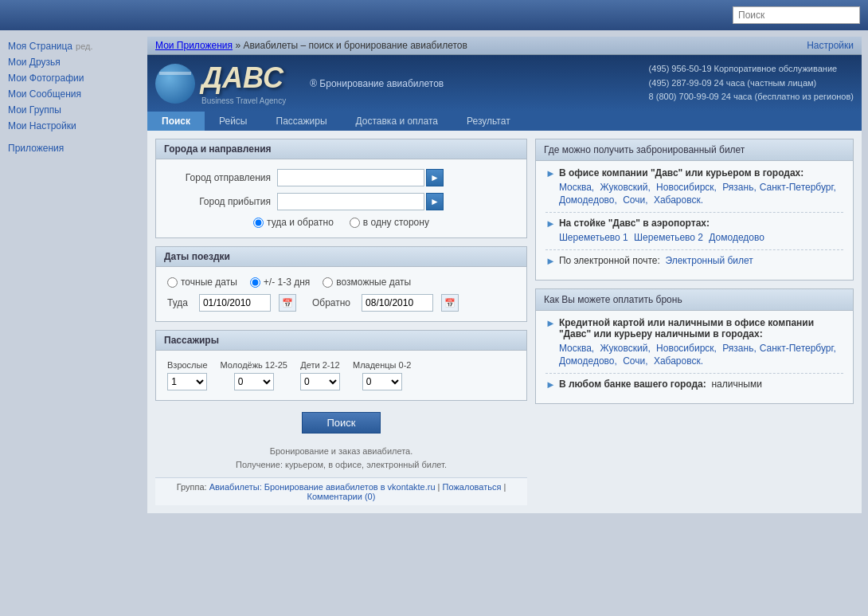  I want to click on depart-date-input, so click(235, 303).